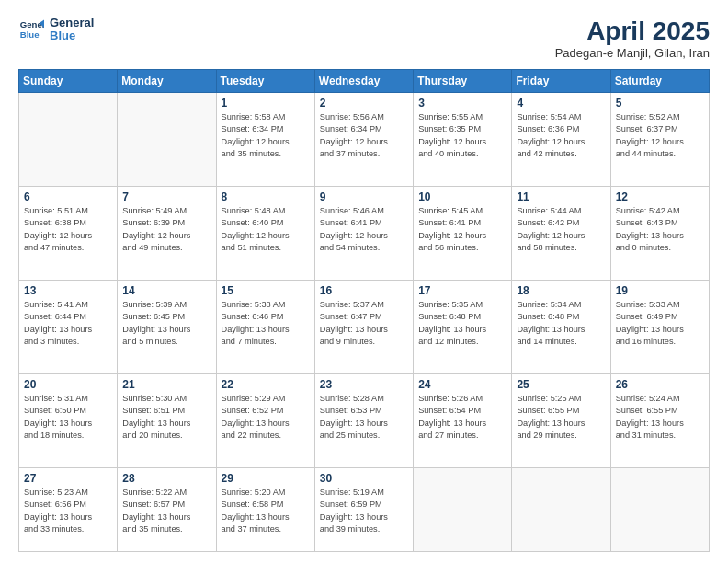 The height and width of the screenshot is (563, 728). What do you see at coordinates (561, 230) in the screenshot?
I see `day-info: Sunrise: 5:44 AM Sunset: 6:42 PM Dayligh…` at bounding box center [561, 230].